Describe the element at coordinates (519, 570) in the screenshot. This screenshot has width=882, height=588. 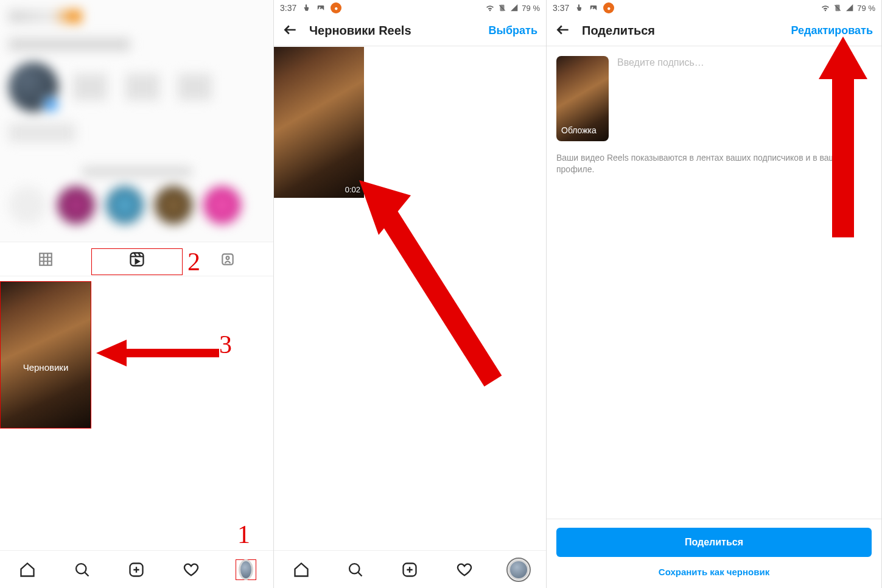
I see `nav-profile` at that location.